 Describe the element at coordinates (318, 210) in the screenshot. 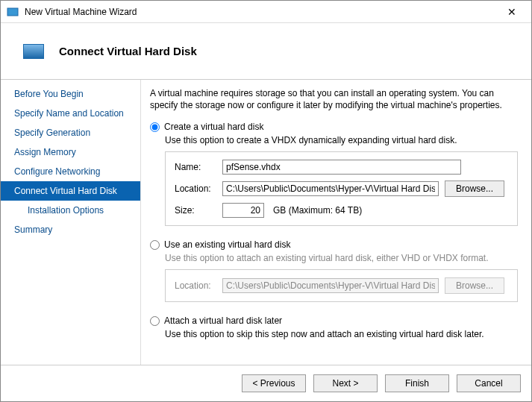

I see `size-suffix: GB (Maximum: 64 TB)` at that location.